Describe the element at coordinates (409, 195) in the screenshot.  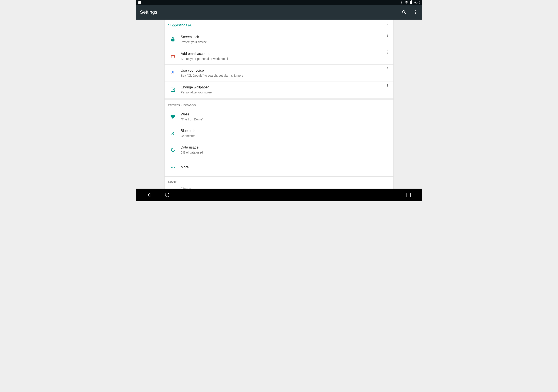
I see `square-recent-icon` at that location.